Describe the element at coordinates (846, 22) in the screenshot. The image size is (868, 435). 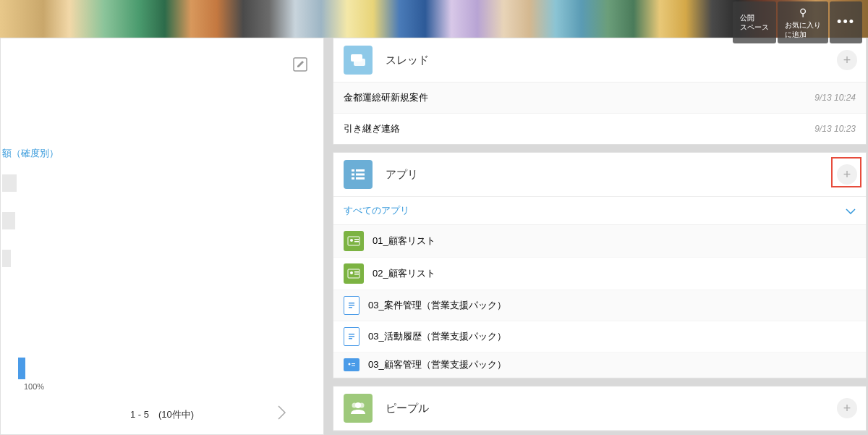
I see `more-button: •••` at that location.